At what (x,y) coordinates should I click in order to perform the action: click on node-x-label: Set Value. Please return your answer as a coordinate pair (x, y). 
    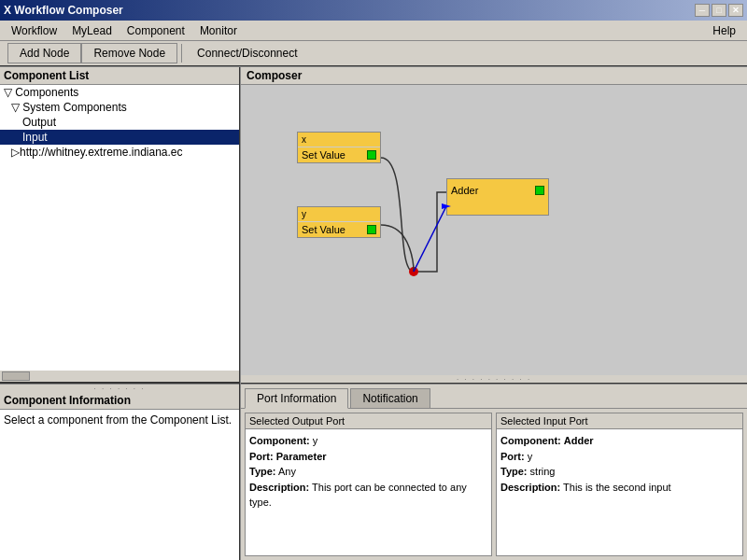
    Looking at the image, I should click on (323, 155).